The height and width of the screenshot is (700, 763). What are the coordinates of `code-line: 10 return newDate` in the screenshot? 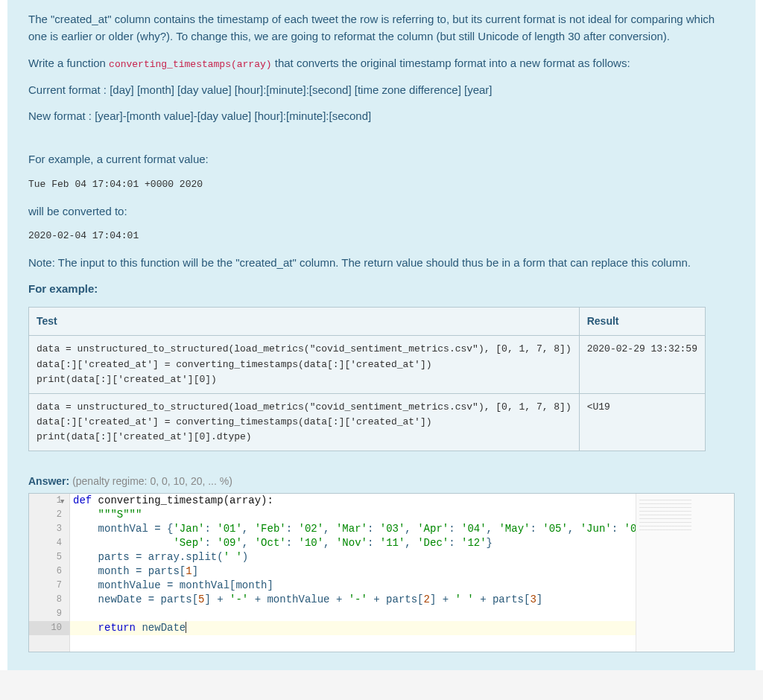 It's located at (382, 629).